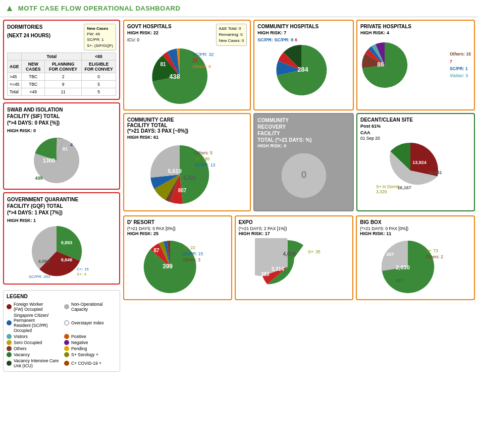  I want to click on comm-high-risk: HIGH RISK: 7, so click(304, 33).